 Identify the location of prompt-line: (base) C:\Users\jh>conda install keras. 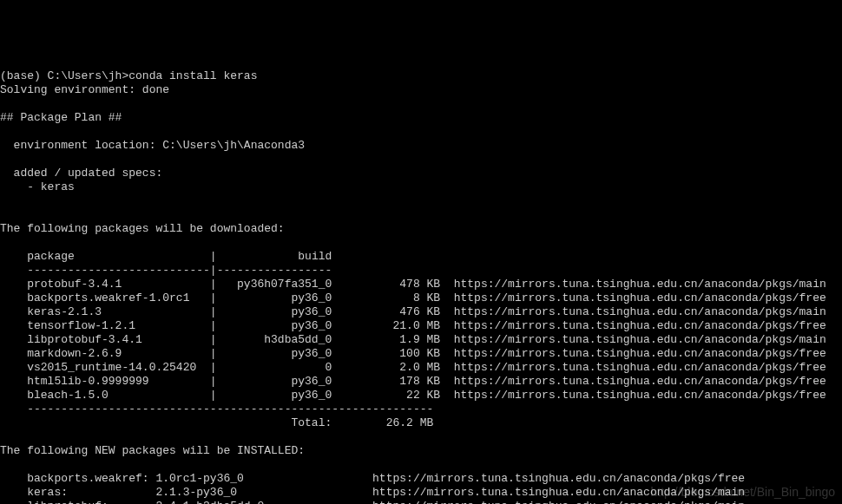
(128, 76).